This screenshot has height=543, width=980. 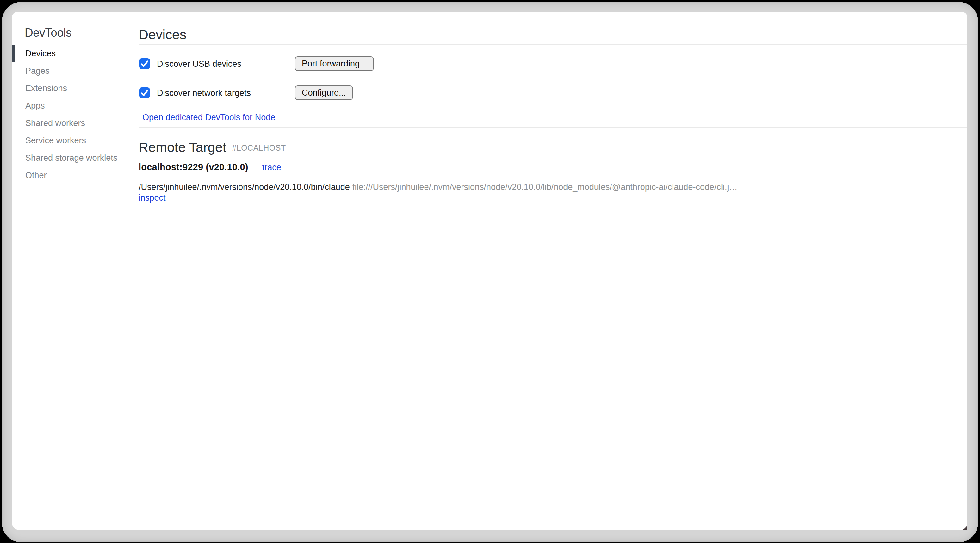 I want to click on target-name: localhost:9229 (v20.10.0), so click(x=193, y=167).